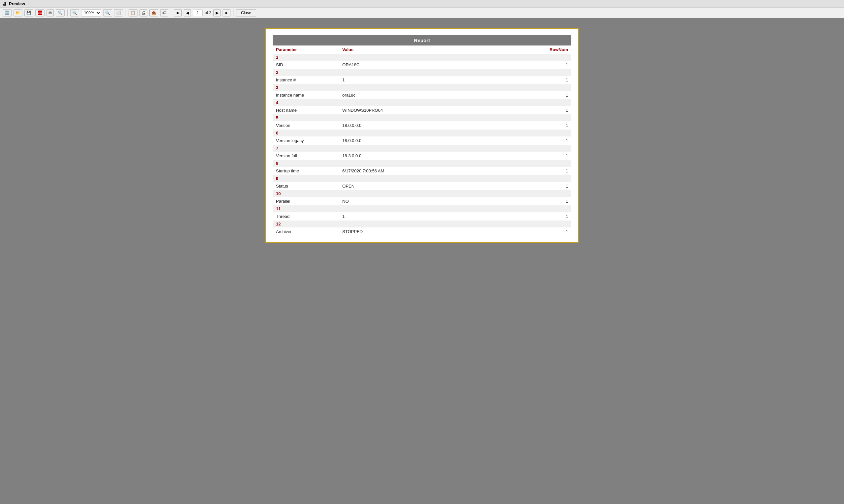 The image size is (844, 504). I want to click on row-number-9: 9, so click(422, 179).